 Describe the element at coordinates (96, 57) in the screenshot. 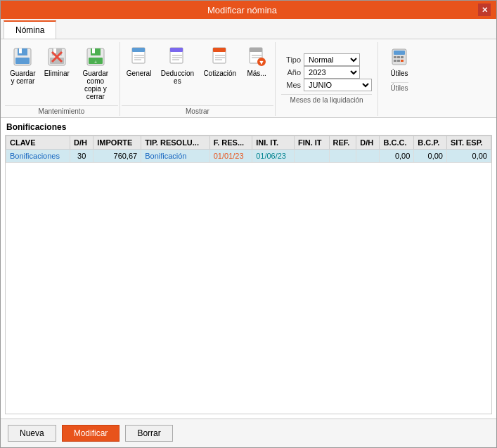

I see `savecopy-icon: +` at that location.